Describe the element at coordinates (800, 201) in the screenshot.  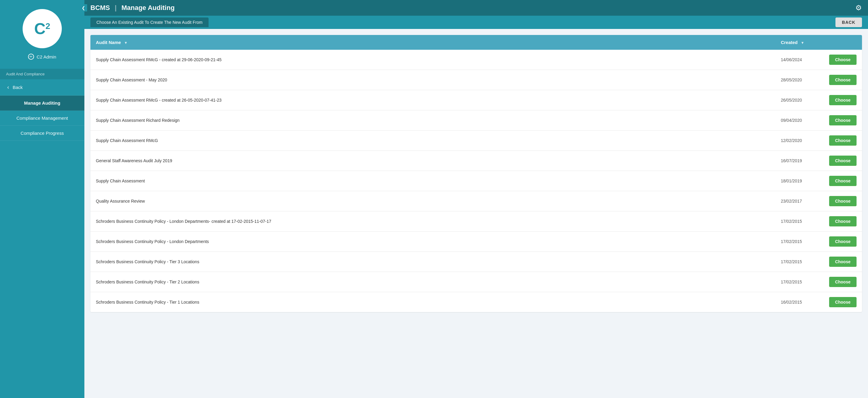
I see `created-date-cell: 23/02/2017` at that location.